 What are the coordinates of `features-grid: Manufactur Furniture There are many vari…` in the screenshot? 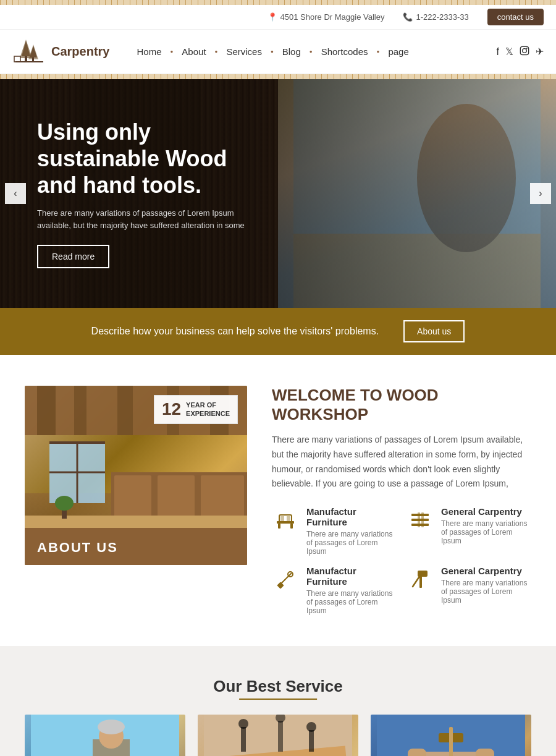 It's located at (402, 561).